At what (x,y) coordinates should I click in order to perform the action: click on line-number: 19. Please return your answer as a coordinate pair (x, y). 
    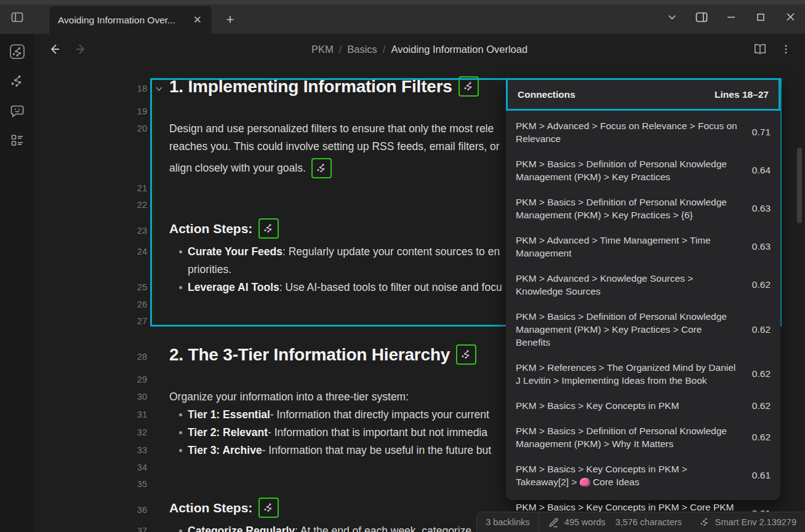
    Looking at the image, I should click on (90, 112).